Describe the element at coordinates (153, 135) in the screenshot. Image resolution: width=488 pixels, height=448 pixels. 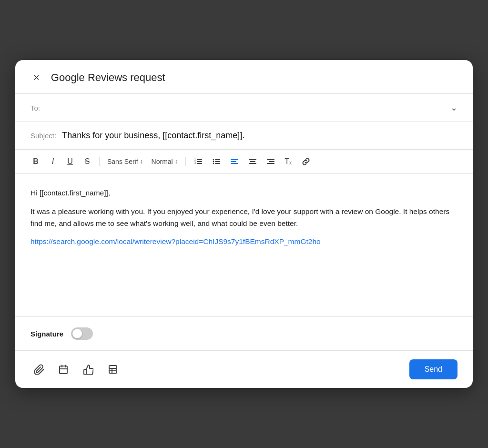
I see `subject-value: Thanks for your business, [[contact.firs…` at that location.